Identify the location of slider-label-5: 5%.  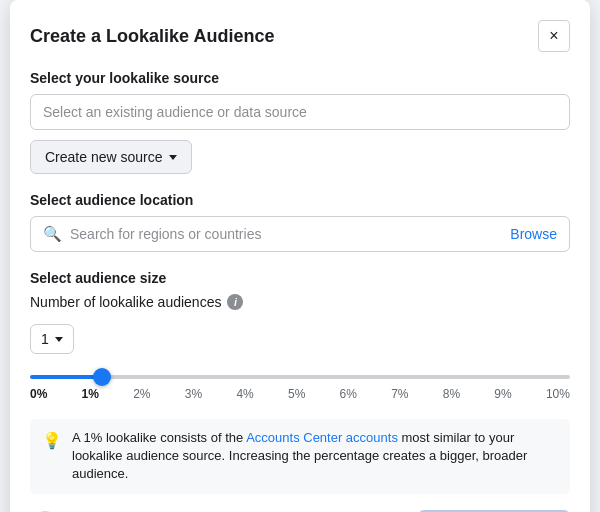
(296, 394).